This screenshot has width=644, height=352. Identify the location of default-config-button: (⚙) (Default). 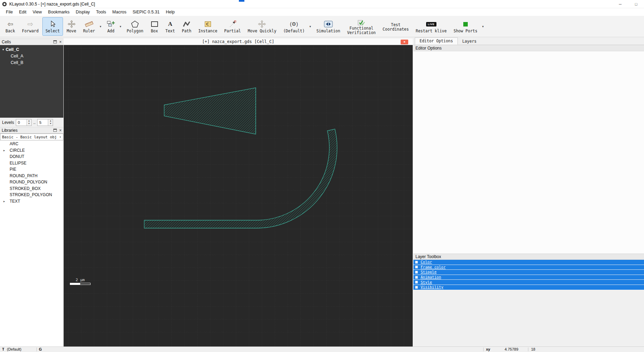
(294, 26).